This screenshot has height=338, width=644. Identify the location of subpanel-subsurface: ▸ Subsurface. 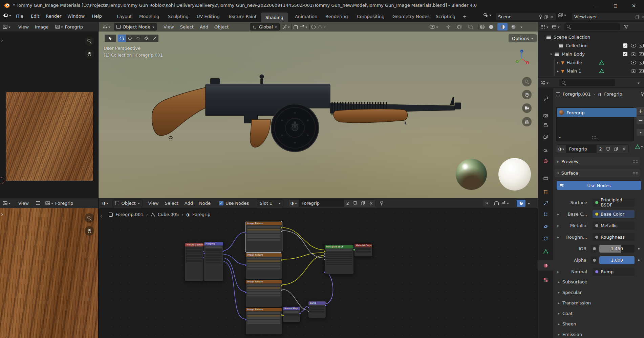
(597, 282).